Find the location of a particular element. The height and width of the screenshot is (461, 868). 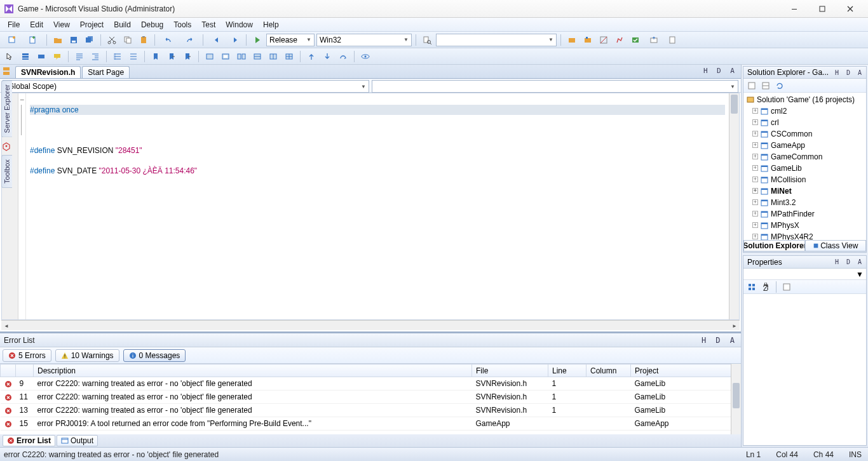

error-row: 9error C2220: warning treated as error -… is located at coordinates (371, 384).